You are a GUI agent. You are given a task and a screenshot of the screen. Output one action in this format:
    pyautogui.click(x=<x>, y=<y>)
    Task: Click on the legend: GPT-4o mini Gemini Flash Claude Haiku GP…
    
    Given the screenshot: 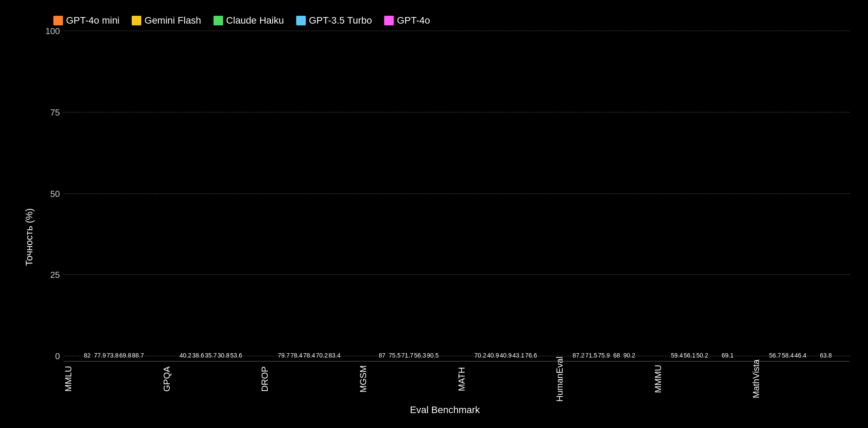 What is the action you would take?
    pyautogui.click(x=434, y=21)
    